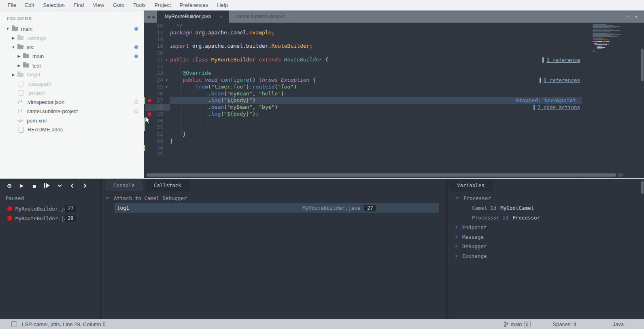 Image resolution: width=644 pixels, height=329 pixels. What do you see at coordinates (618, 324) in the screenshot?
I see `syntax-setting: Java` at bounding box center [618, 324].